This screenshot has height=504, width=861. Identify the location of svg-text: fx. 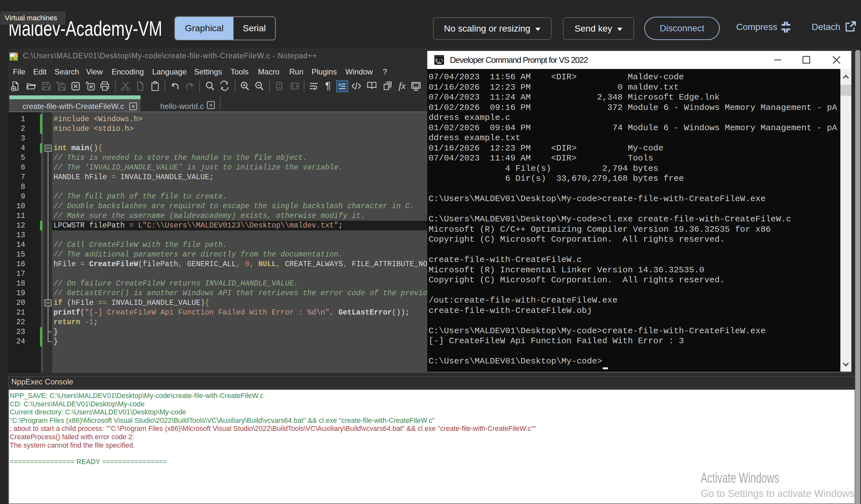
(402, 85).